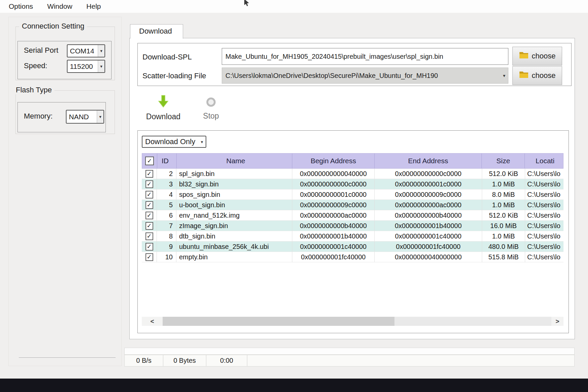 This screenshot has width=588, height=392. I want to click on cell-end-address: 0x0000000000b40000, so click(428, 215).